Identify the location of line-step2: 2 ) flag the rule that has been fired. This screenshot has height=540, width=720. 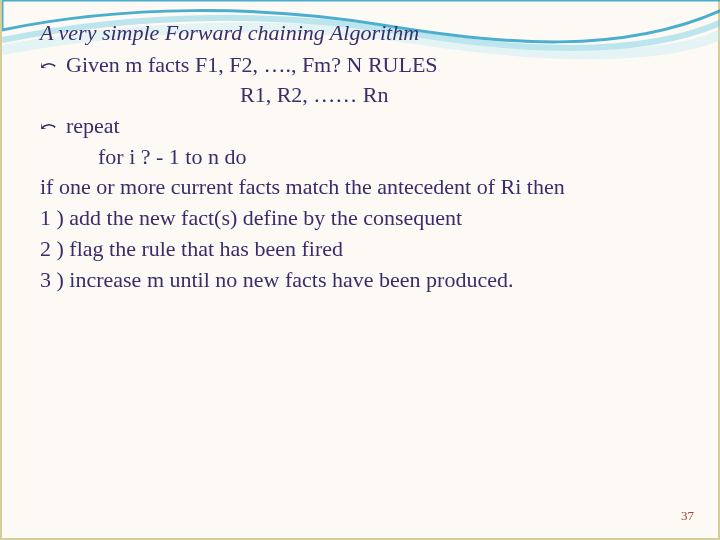
(360, 249).